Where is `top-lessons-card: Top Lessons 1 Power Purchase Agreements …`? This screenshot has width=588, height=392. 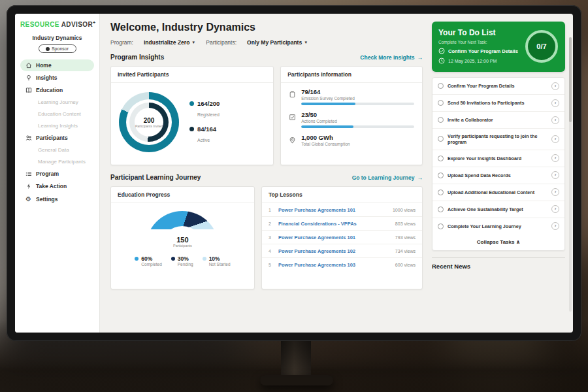 top-lessons-card: Top Lessons 1 Power Purchase Agreements … is located at coordinates (342, 238).